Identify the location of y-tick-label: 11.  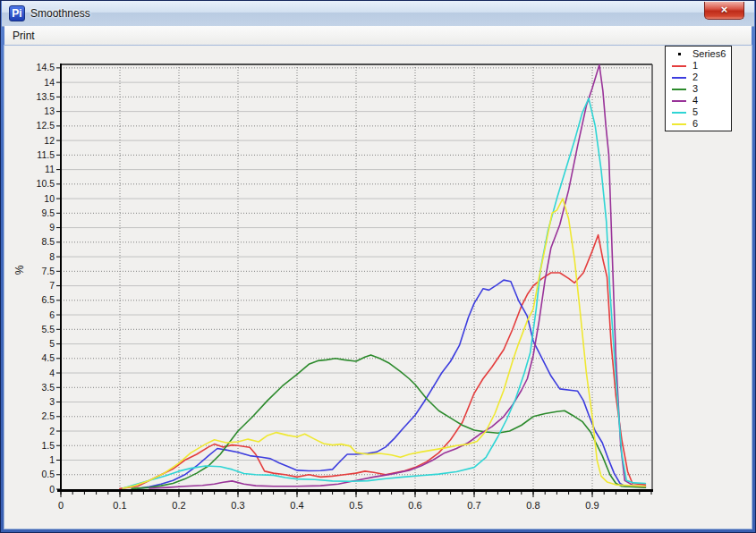
(50, 169).